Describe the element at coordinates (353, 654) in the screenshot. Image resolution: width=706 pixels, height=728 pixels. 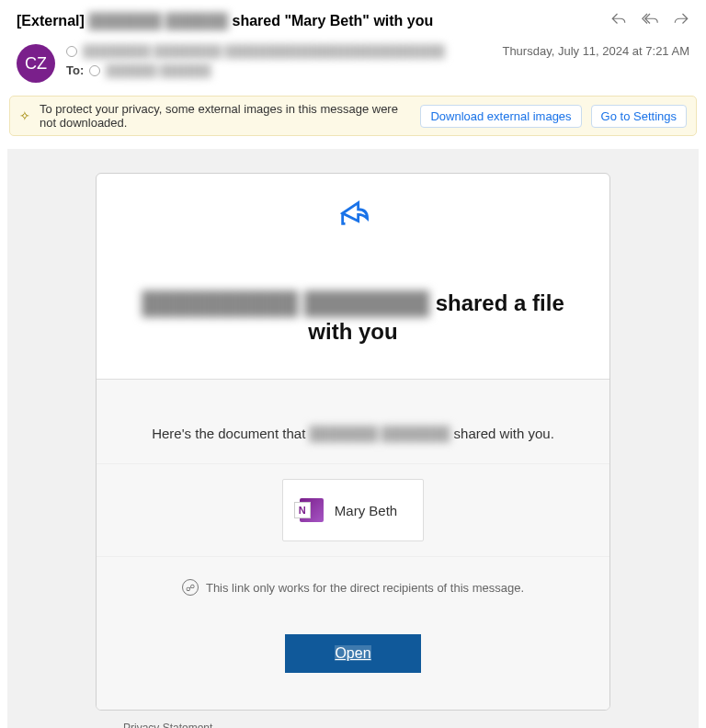
I see `open-button: Open` at that location.